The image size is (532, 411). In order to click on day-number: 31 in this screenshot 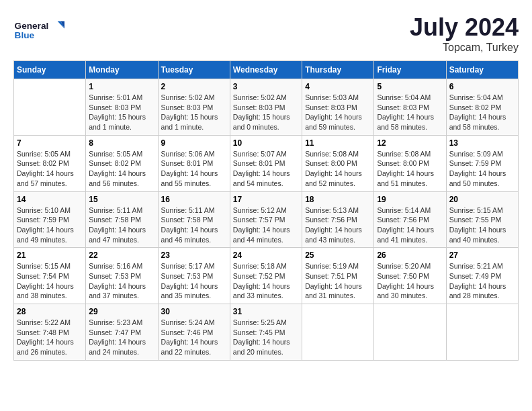, I will do `click(266, 312)`.